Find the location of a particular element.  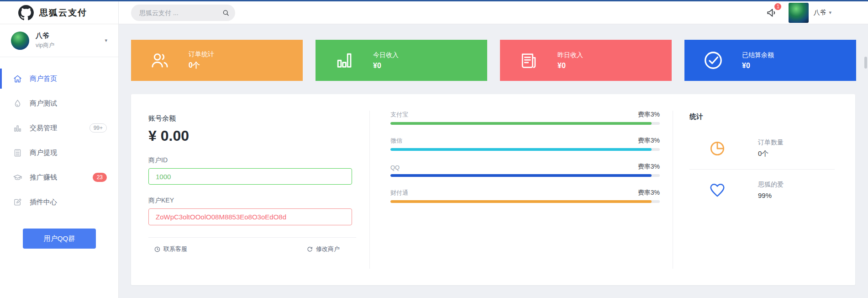

rate-row: QQ 费率3% is located at coordinates (525, 169).